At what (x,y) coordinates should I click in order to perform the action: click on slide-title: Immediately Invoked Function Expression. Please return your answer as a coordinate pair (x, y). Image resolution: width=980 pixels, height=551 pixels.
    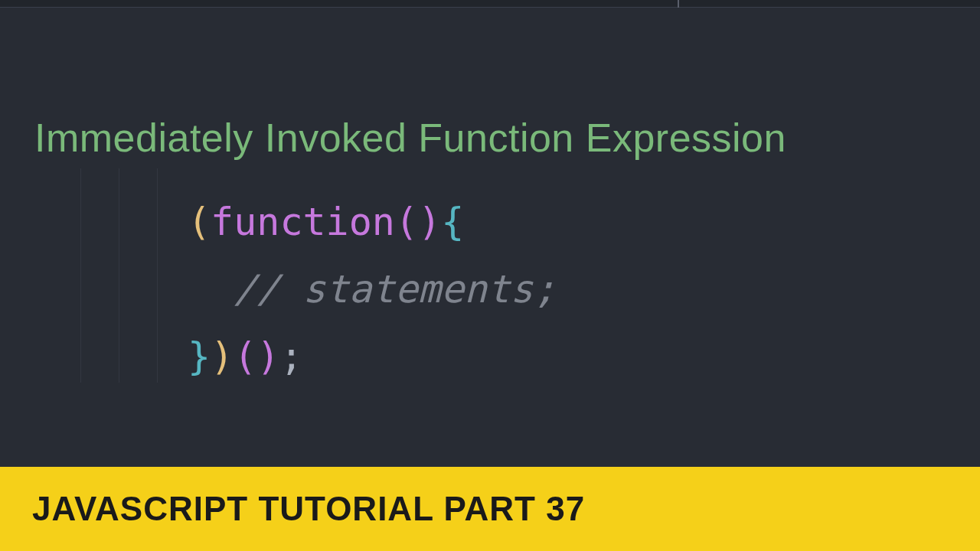
    Looking at the image, I should click on (490, 138).